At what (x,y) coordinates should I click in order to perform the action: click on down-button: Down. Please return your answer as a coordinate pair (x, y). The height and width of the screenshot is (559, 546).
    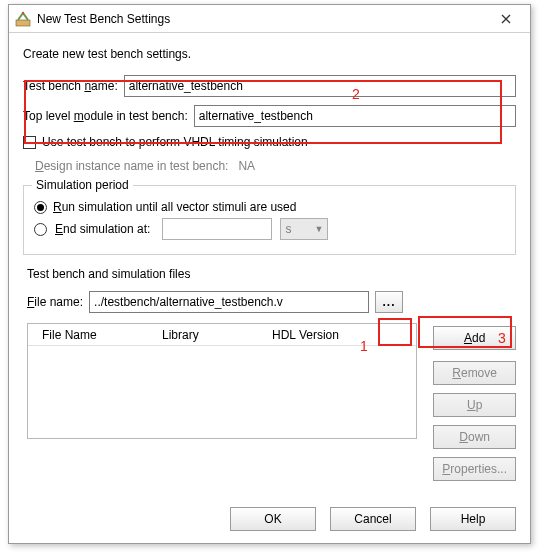
    Looking at the image, I should click on (474, 437).